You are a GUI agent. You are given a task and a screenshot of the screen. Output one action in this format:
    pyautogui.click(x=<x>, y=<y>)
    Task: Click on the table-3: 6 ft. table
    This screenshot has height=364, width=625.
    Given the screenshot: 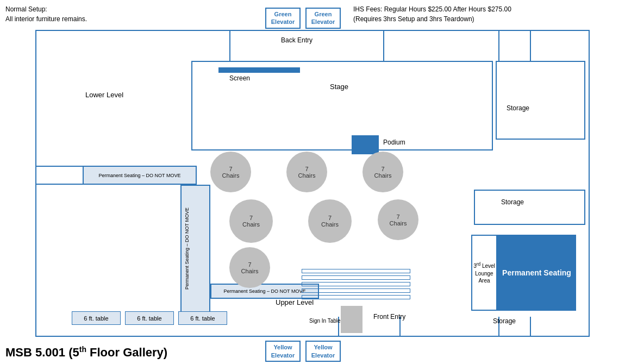 What is the action you would take?
    pyautogui.click(x=203, y=318)
    